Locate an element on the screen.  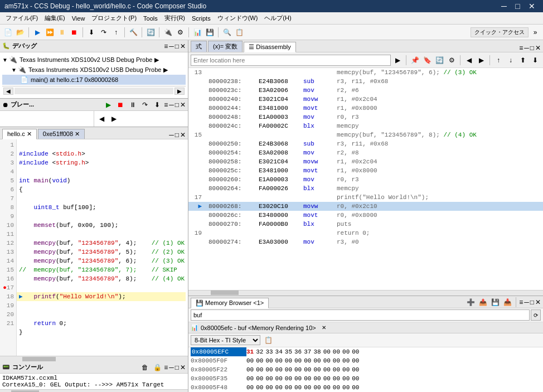
disasm-close: ✕ is located at coordinates (538, 48).